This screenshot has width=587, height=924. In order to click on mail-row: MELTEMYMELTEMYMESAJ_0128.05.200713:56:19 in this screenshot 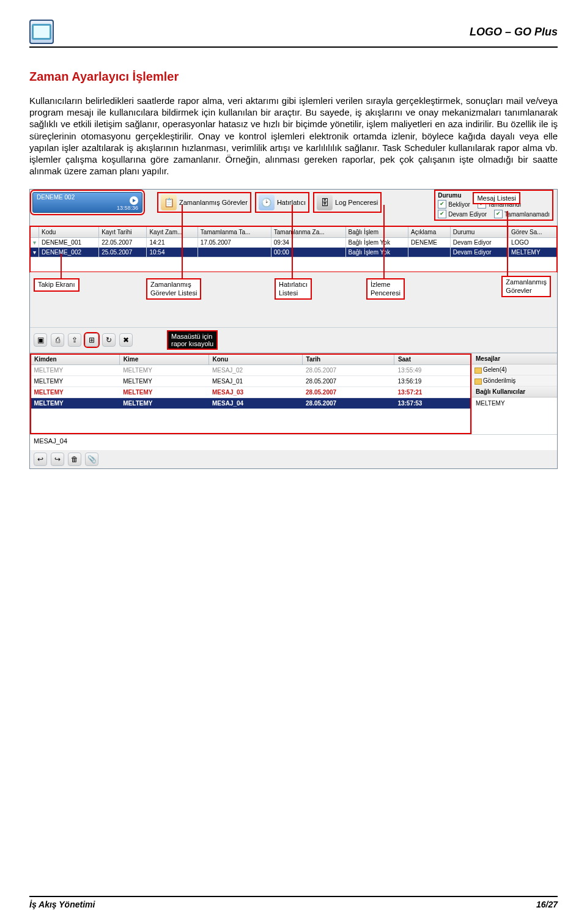, I will do `click(251, 382)`.